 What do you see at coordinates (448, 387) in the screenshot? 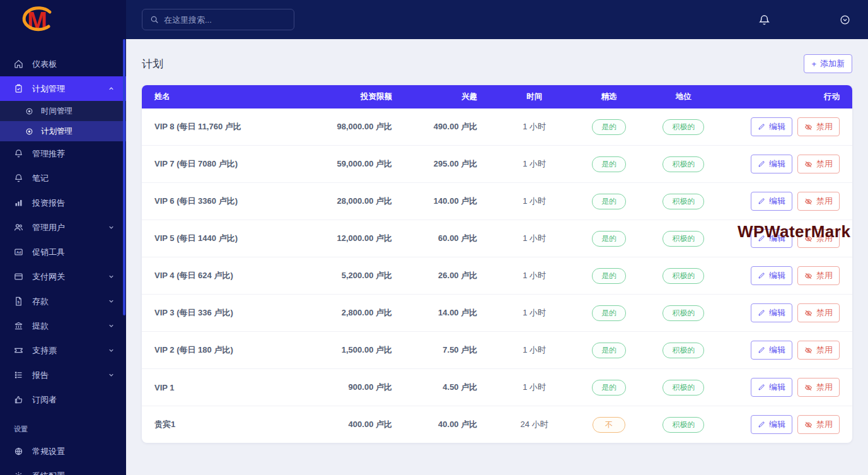
I see `interest-value: 4.50 卢比` at bounding box center [448, 387].